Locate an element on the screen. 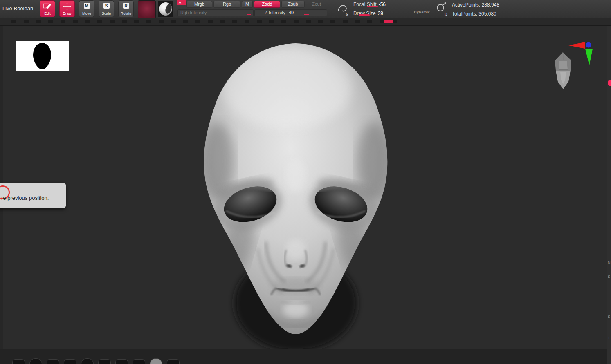 This screenshot has height=364, width=611. edit-button-label: Edit is located at coordinates (47, 13).